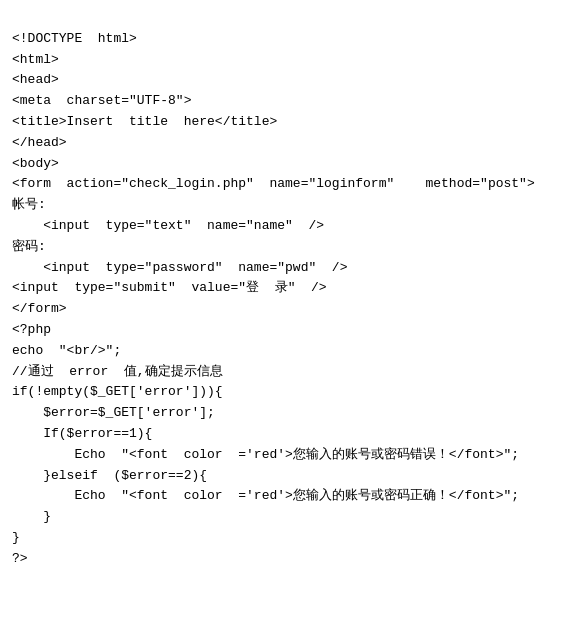  Describe the element at coordinates (290, 560) in the screenshot. I see `code-line-26: ?>` at that location.